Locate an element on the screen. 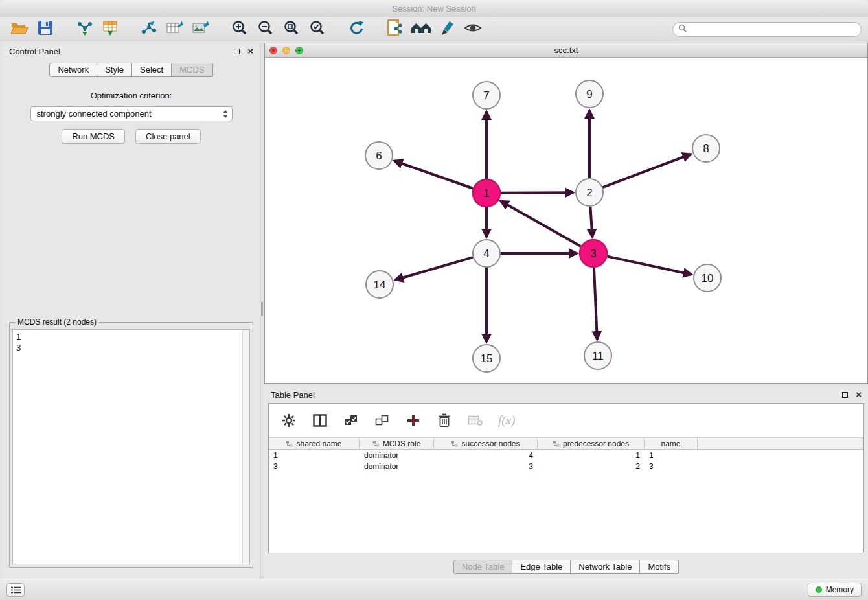  import-network-icon is located at coordinates (84, 29).